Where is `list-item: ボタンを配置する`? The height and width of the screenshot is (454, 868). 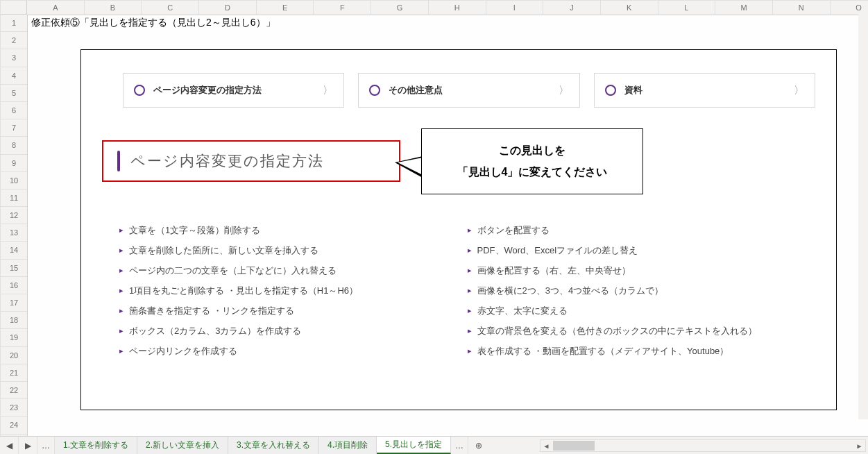
list-item: ボタンを配置する is located at coordinates (642, 230).